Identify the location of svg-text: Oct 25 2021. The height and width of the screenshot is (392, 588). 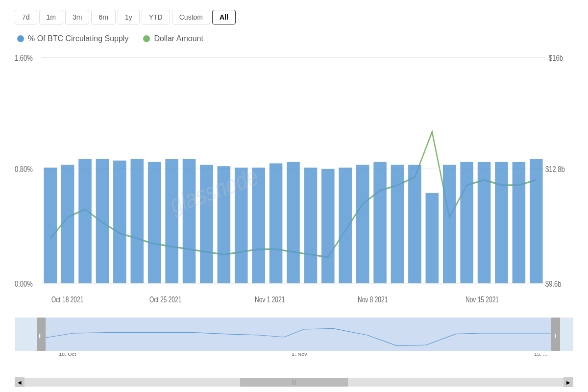
(166, 299).